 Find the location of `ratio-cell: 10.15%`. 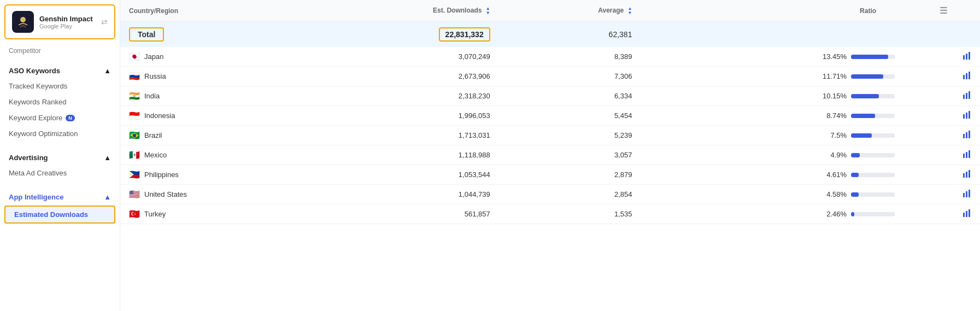

ratio-cell: 10.15% is located at coordinates (775, 96).